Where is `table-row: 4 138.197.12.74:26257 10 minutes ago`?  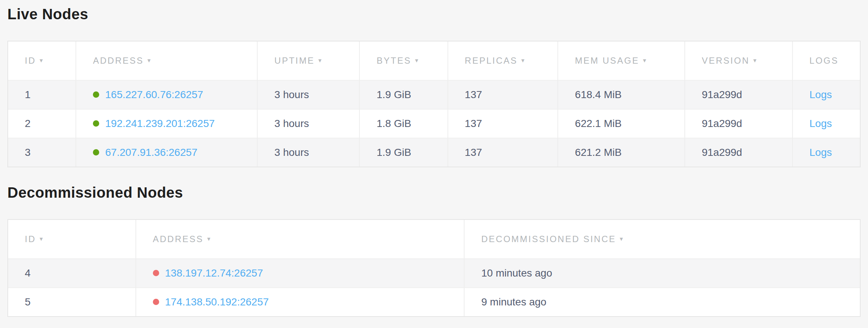 table-row: 4 138.197.12.74:26257 10 minutes ago is located at coordinates (434, 273).